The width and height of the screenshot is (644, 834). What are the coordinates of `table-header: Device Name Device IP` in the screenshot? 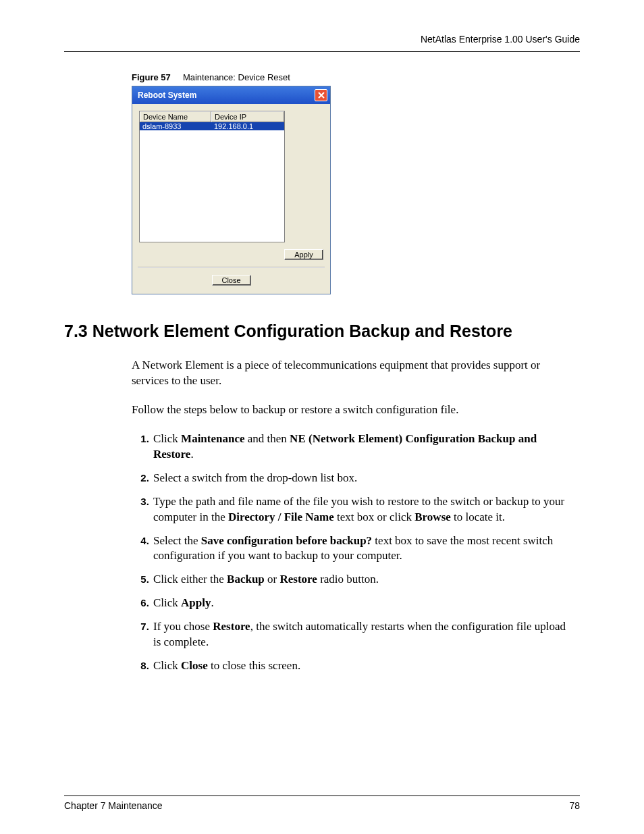 It's located at (212, 117).